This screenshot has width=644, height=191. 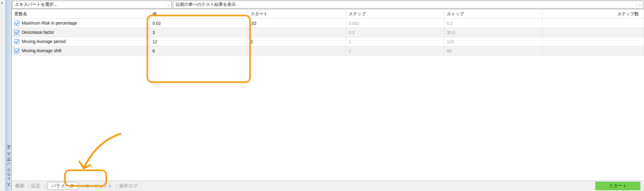 I want to click on panel-title-sidebar: ストラテジ ーテスター, so click(x=9, y=96).